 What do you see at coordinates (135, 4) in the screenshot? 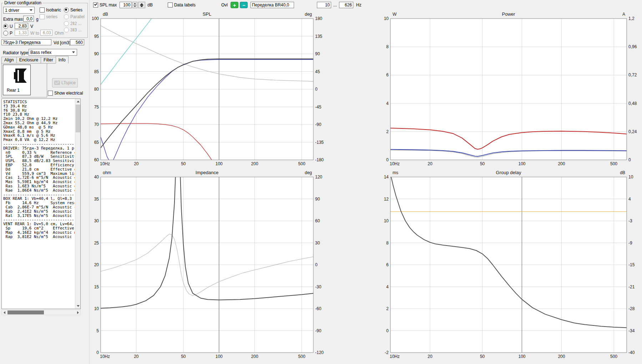
I see `spinner-up-button` at bounding box center [135, 4].